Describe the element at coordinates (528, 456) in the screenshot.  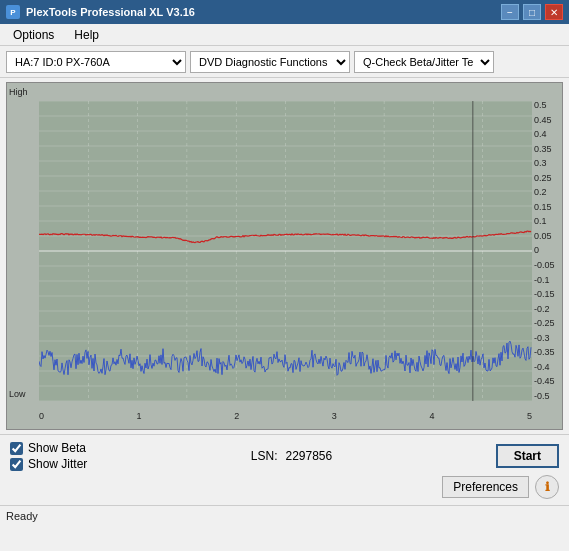
I see `start-area: Start` at that location.